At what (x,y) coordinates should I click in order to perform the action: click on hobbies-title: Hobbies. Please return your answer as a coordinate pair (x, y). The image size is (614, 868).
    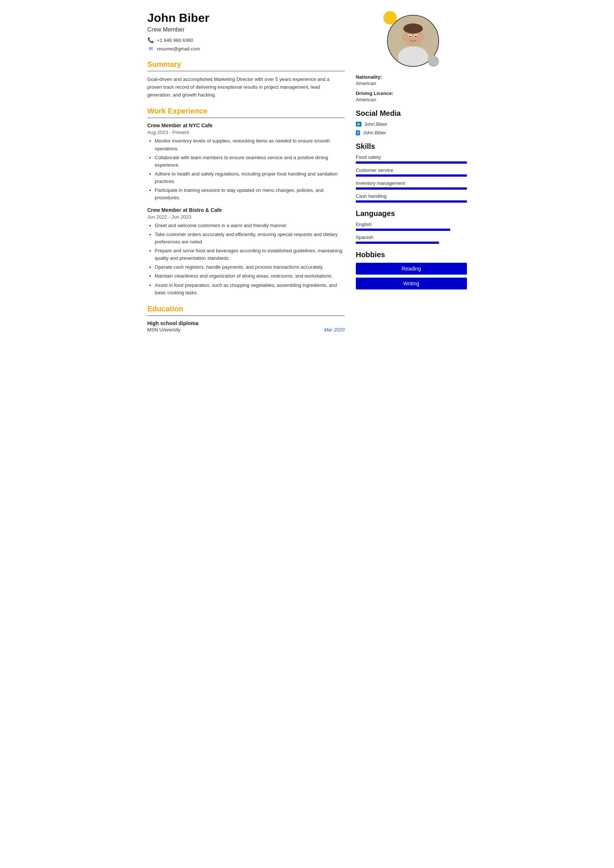
    Looking at the image, I should click on (412, 255).